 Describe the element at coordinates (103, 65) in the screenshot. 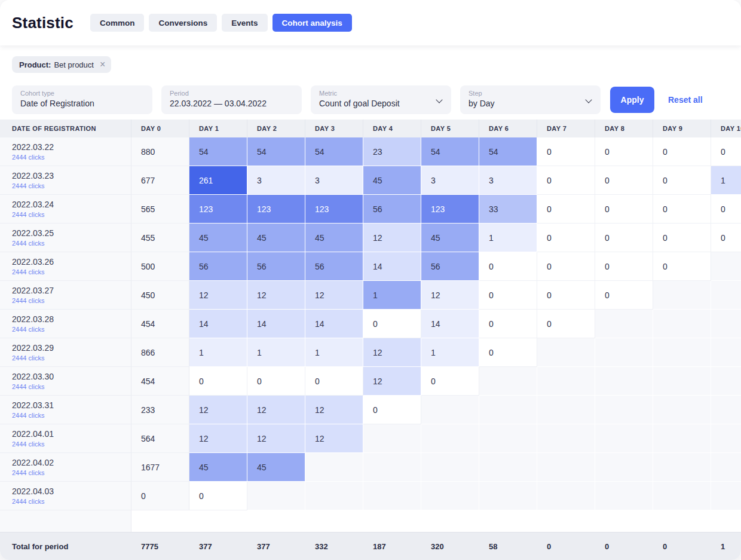

I see `close-icon: ×` at that location.